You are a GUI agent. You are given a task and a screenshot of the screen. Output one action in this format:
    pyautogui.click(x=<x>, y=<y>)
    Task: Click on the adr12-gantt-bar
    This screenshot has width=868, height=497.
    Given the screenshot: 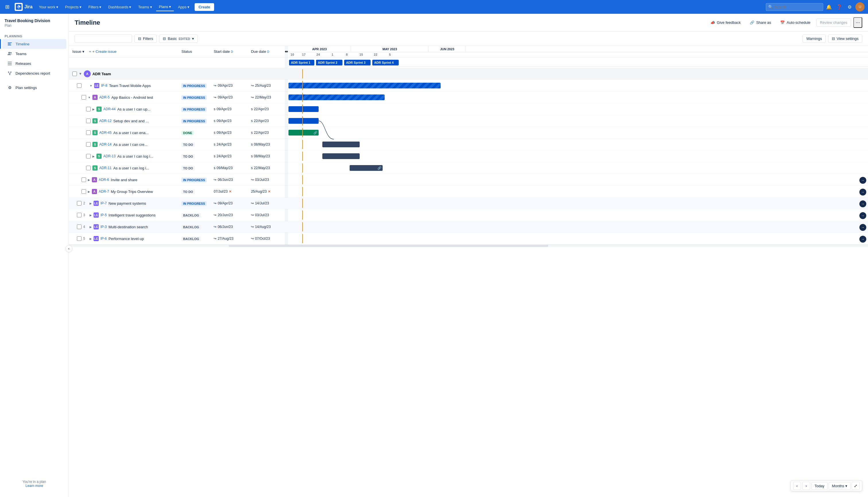 What is the action you would take?
    pyautogui.click(x=304, y=121)
    